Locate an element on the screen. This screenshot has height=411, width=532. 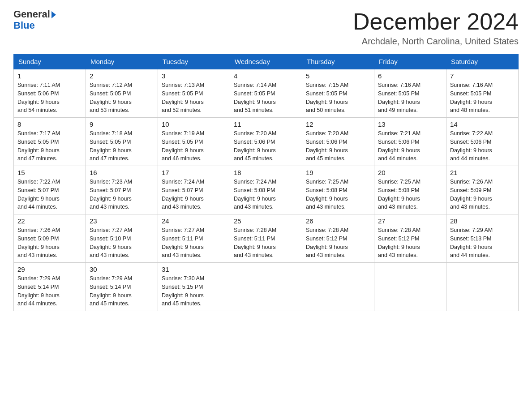
day-info: Sunrise: 7:22 AMSunset: 5:06 PMDaylight:… is located at coordinates (482, 146).